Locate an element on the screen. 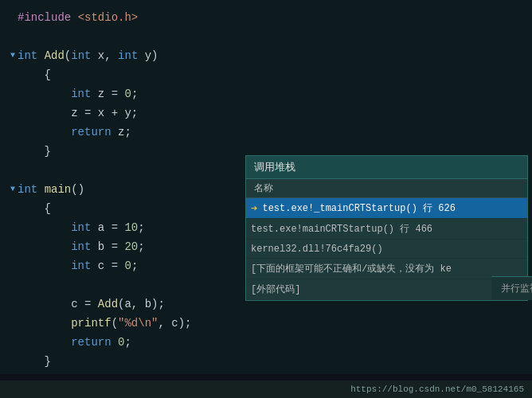  code-line-4: { is located at coordinates (266, 75).